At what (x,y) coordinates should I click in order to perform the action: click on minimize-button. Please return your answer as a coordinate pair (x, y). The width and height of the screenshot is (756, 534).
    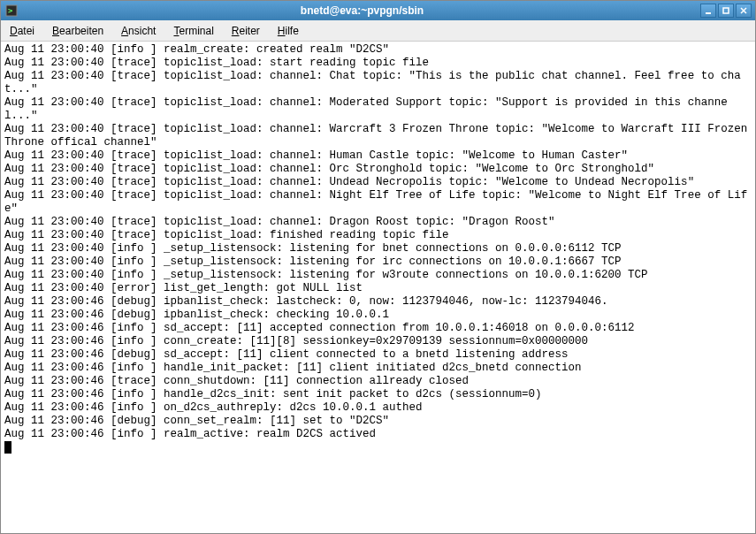
    Looking at the image, I should click on (708, 11).